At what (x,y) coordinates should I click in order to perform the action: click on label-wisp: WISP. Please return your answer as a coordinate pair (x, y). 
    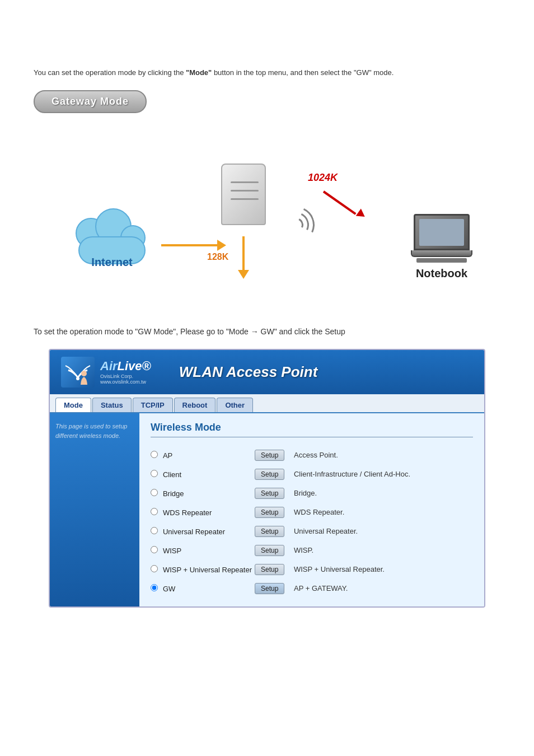
    Looking at the image, I should click on (172, 551).